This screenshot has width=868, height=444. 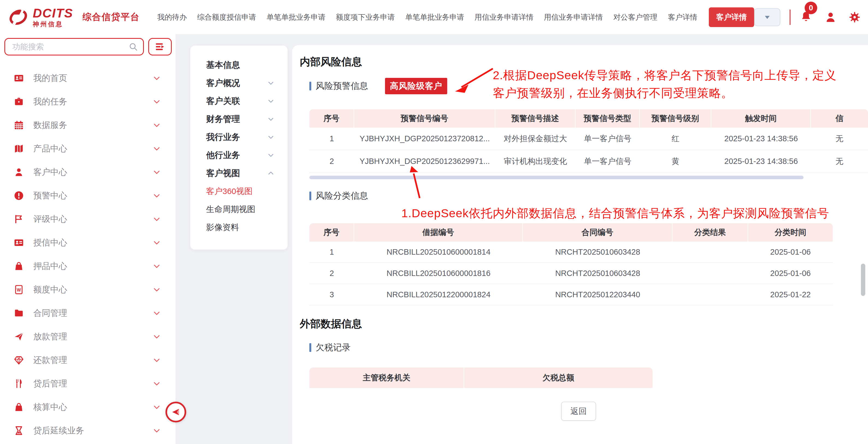 What do you see at coordinates (761, 162) in the screenshot?
I see `cell: 2025-01-23 14:38:56` at bounding box center [761, 162].